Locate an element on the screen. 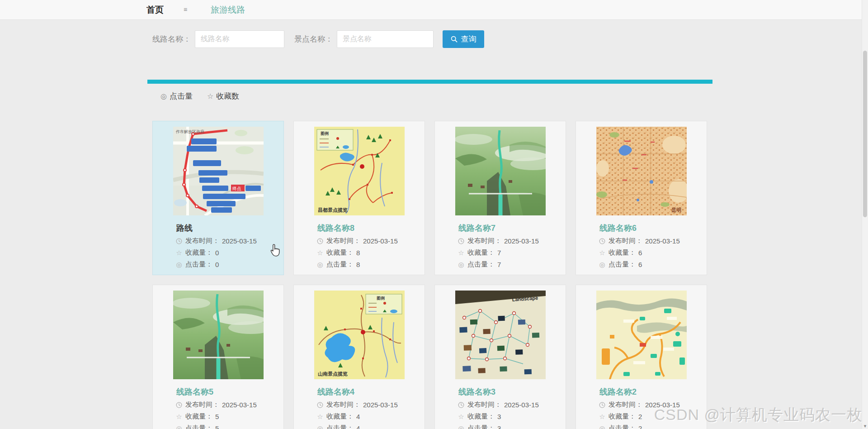 The height and width of the screenshot is (429, 868). clicks-line: ◎ 点击量：7 is located at coordinates (512, 264).